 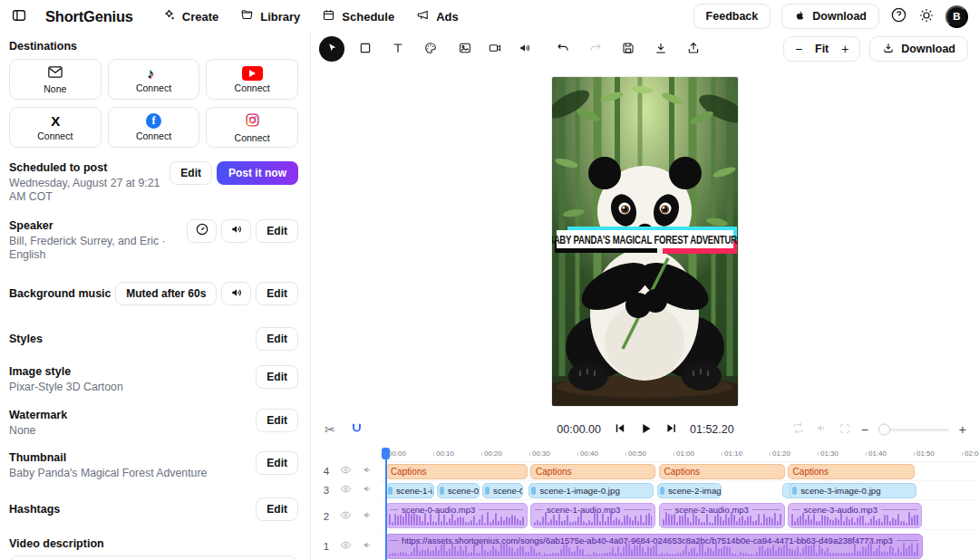 I want to click on image-clip: scene-0-..., so click(x=459, y=491).